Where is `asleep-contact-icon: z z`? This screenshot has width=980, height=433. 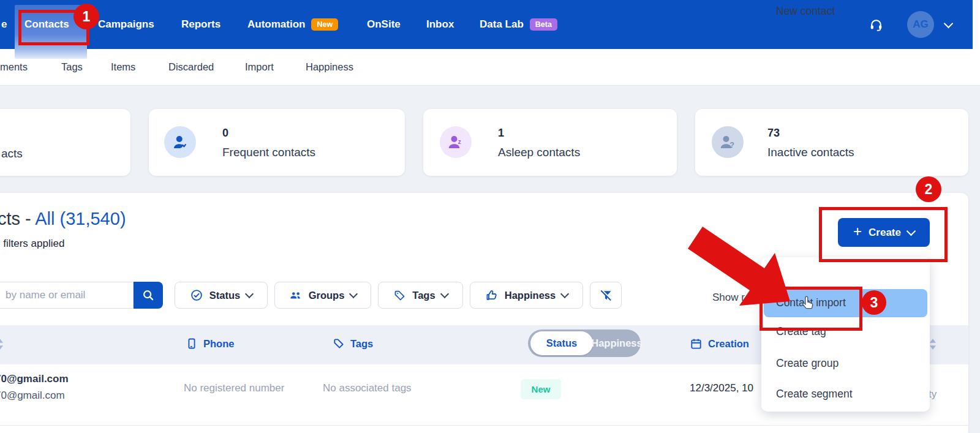 asleep-contact-icon: z z is located at coordinates (456, 142).